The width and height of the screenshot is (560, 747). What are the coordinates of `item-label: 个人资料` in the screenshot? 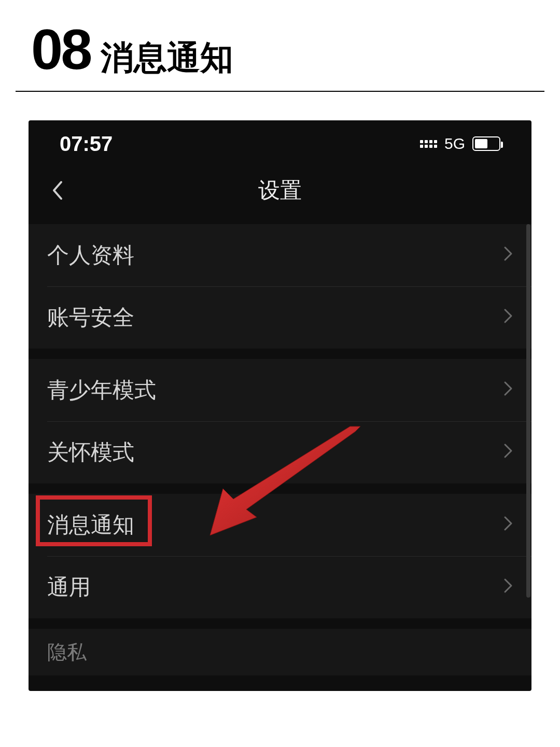 It's located at (91, 255).